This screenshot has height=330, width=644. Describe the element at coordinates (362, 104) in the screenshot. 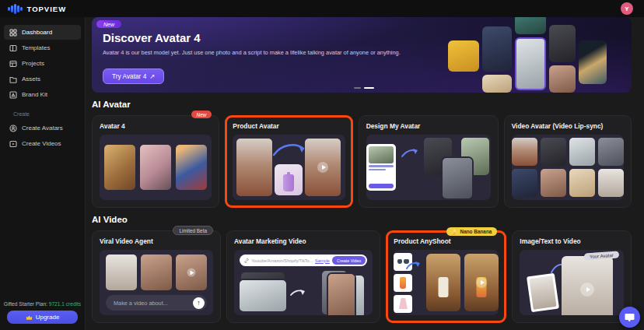

I see `ai-avatar-heading: AI Avatar` at that location.